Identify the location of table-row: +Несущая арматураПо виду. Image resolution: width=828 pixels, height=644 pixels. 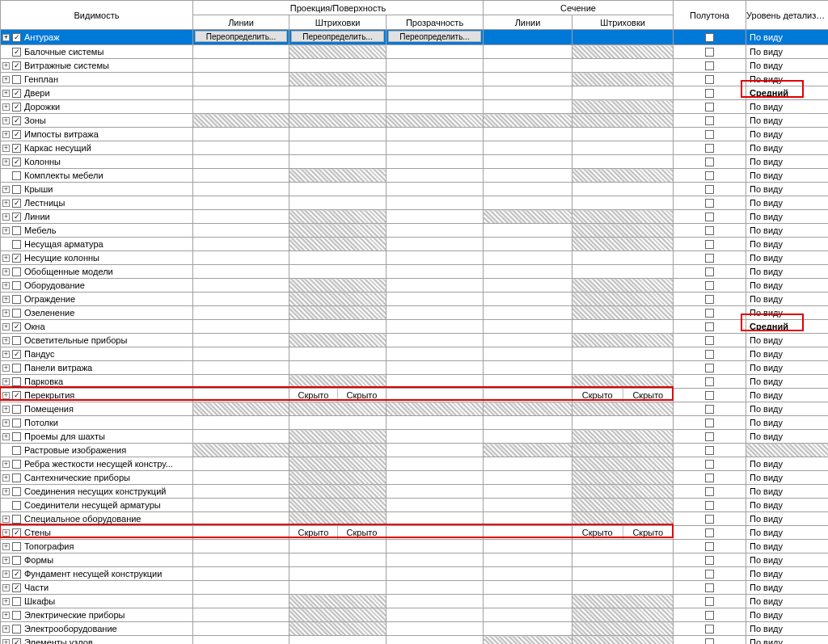
(415, 244).